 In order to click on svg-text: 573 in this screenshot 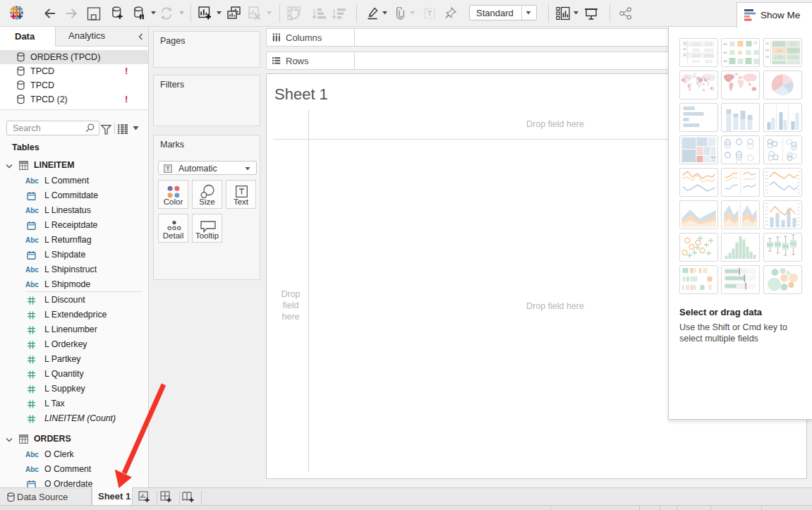, I will do `click(708, 44)`.